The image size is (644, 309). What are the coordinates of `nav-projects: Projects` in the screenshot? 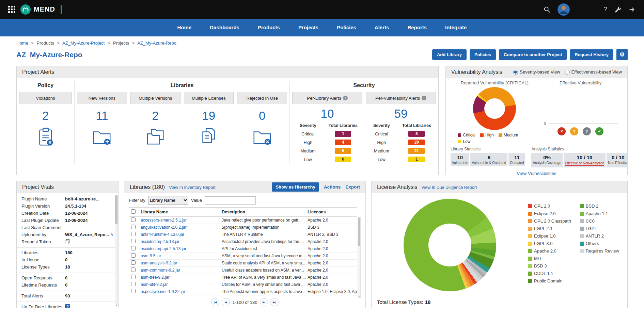 It's located at (309, 28).